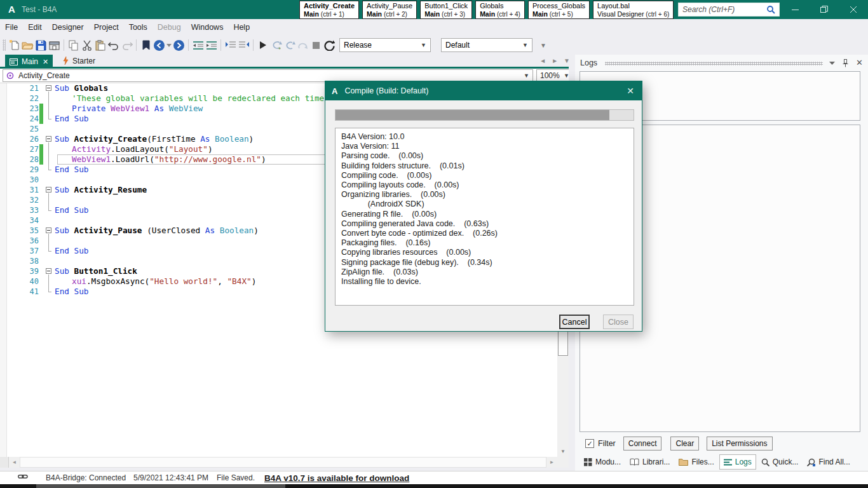  I want to click on minimize-button, so click(795, 10).